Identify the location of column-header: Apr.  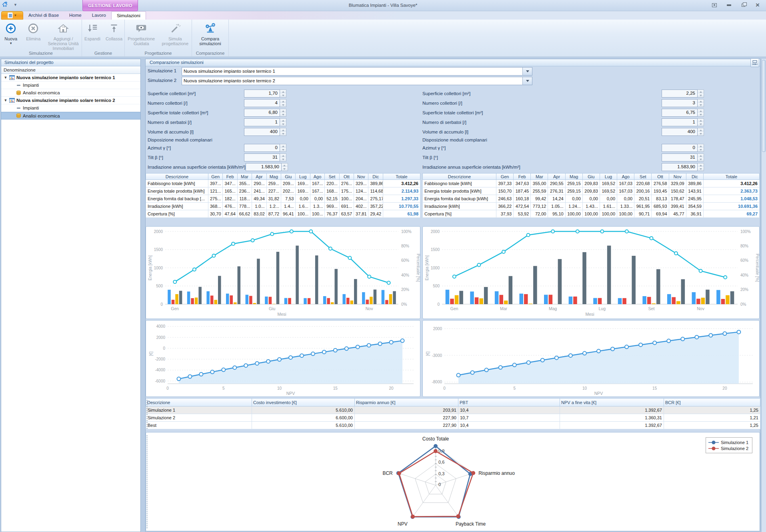
(259, 177).